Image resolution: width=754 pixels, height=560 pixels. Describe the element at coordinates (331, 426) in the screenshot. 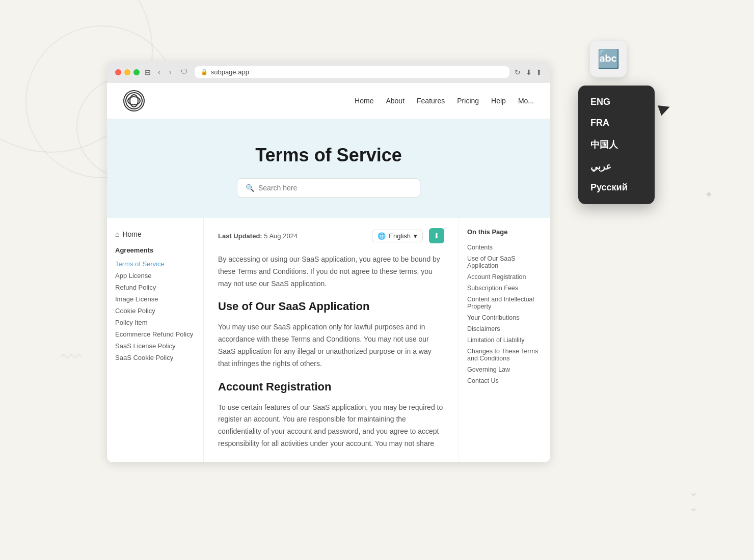

I see `doc-section2-text: To use certain features of our SaaS appl…` at that location.